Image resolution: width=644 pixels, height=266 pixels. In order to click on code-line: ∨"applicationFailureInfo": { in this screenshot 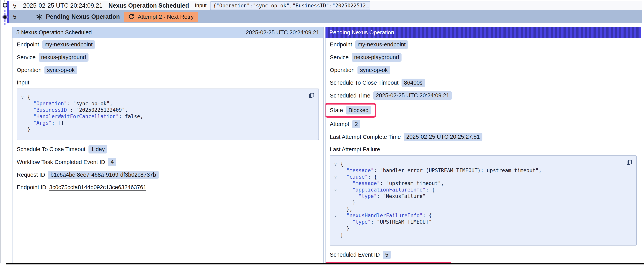, I will do `click(483, 190)`.